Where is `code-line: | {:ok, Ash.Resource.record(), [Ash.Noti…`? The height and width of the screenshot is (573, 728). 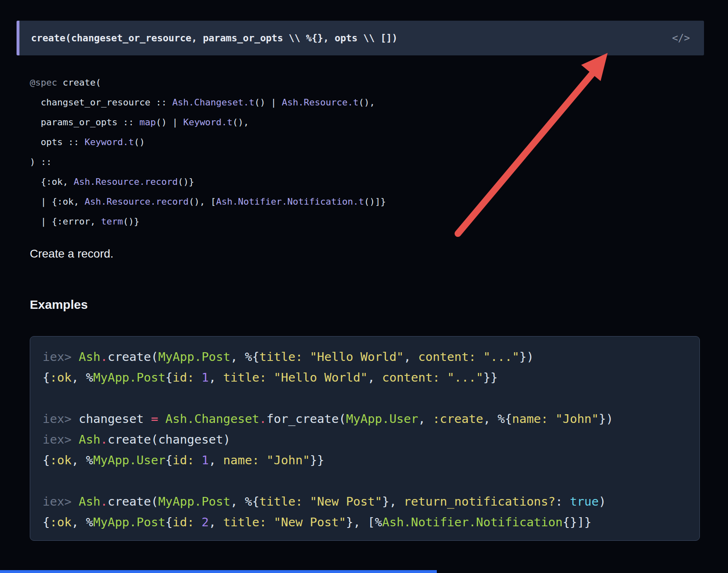 code-line: | {:ok, Ash.Resource.record(), [Ash.Noti… is located at coordinates (208, 202).